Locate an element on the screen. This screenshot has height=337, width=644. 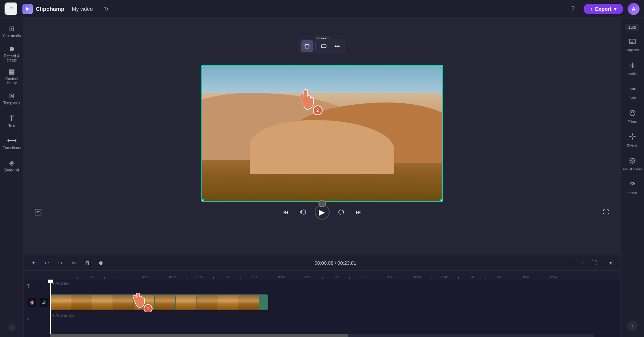
adjust-colors-icon is located at coordinates (632, 162).